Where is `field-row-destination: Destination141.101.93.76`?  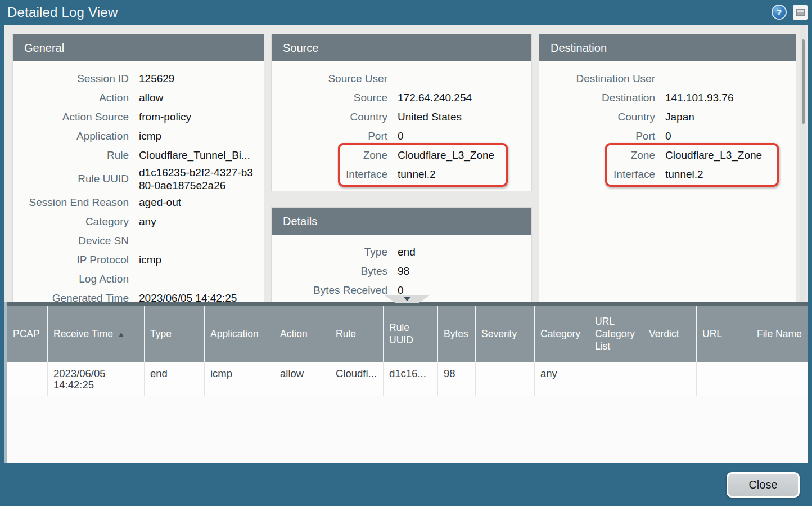
field-row-destination: Destination141.101.93.76 is located at coordinates (667, 98).